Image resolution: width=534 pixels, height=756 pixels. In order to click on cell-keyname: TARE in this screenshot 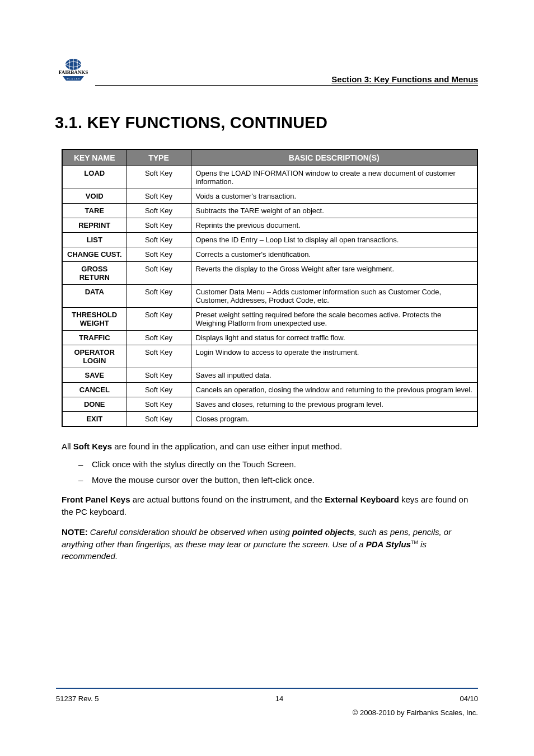, I will do `click(94, 211)`.